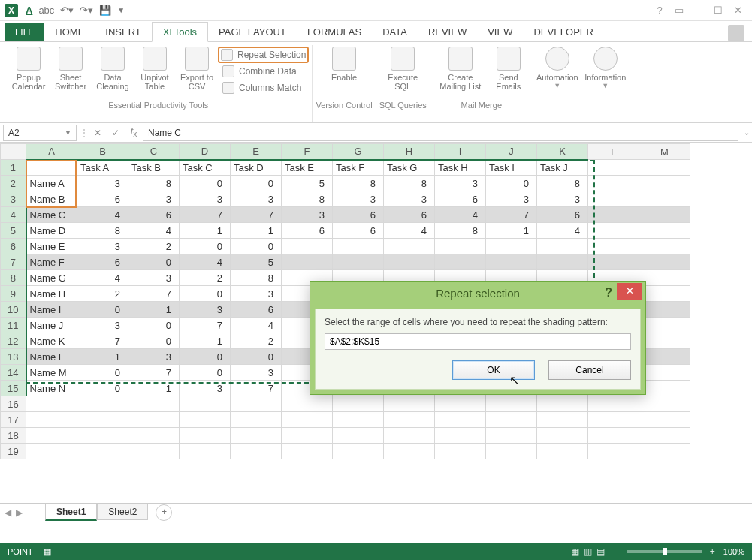 This screenshot has height=560, width=752. I want to click on version-control-enable-button: Enable, so click(344, 72).